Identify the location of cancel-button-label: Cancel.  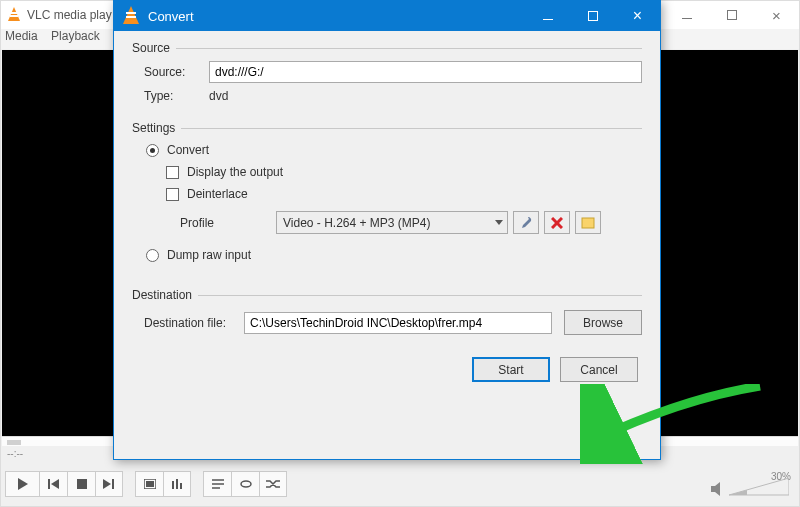
(598, 370).